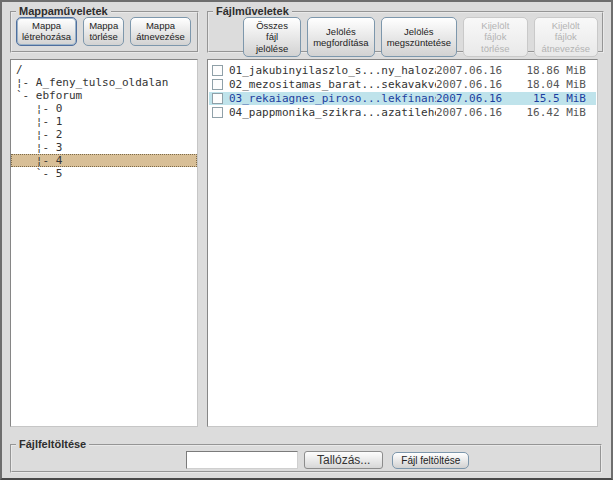 Image resolution: width=613 pixels, height=480 pixels. What do you see at coordinates (332, 98) in the screenshot?
I see `file-name: 03_rekaiagnes_piroso...lekfinanszirozas.…` at bounding box center [332, 98].